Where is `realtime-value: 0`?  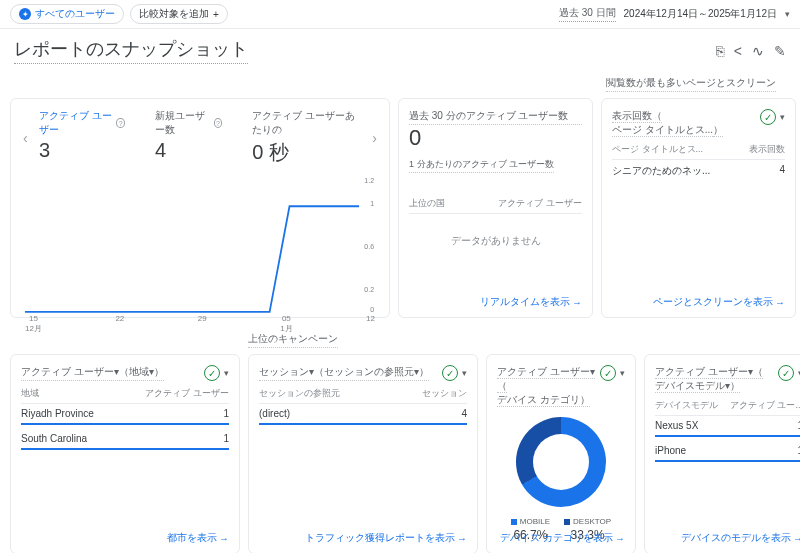
realtime-value: 0 is located at coordinates (496, 138).